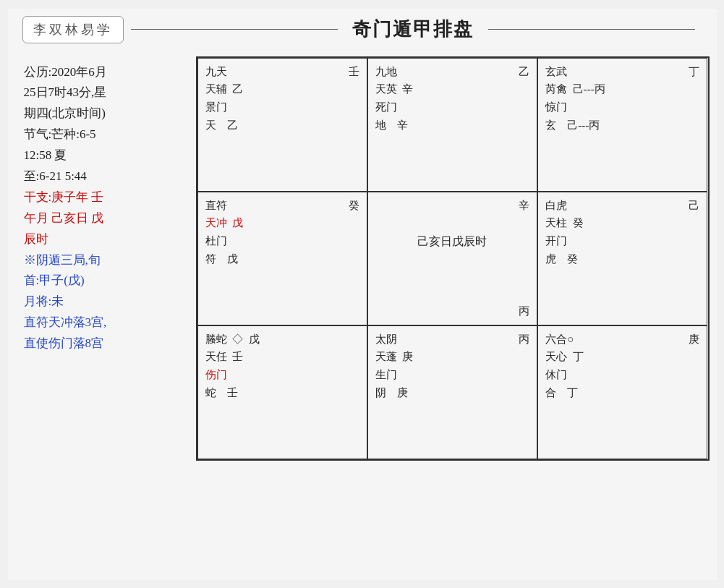 The image size is (724, 588). What do you see at coordinates (282, 242) in the screenshot?
I see `cell-w-r3: 杜门` at bounding box center [282, 242].